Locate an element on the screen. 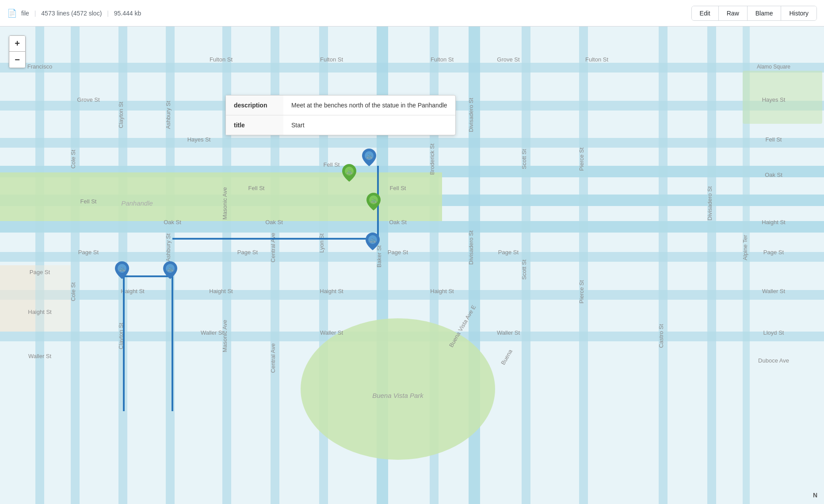  zoom-in-button: + is located at coordinates (17, 44).